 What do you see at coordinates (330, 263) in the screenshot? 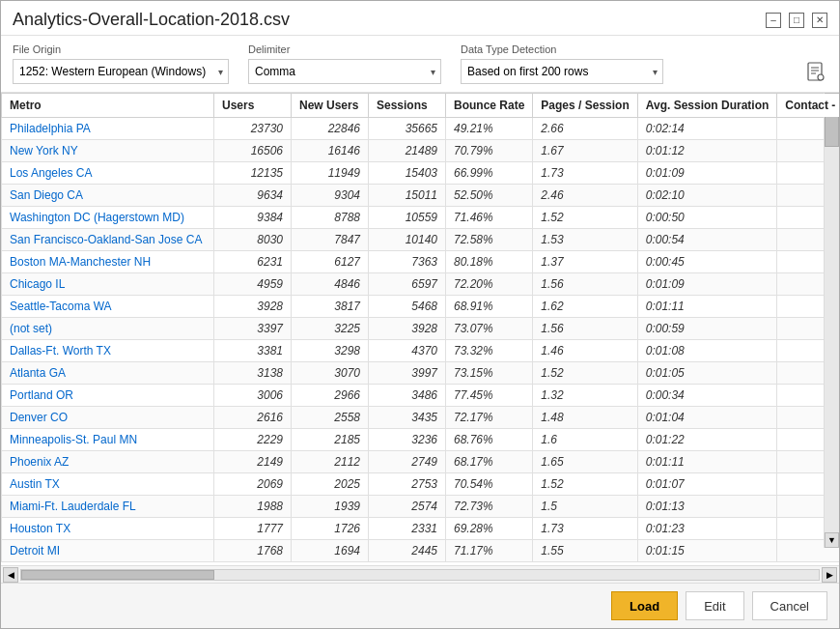
I see `cell-r6-c2: 6127` at bounding box center [330, 263].